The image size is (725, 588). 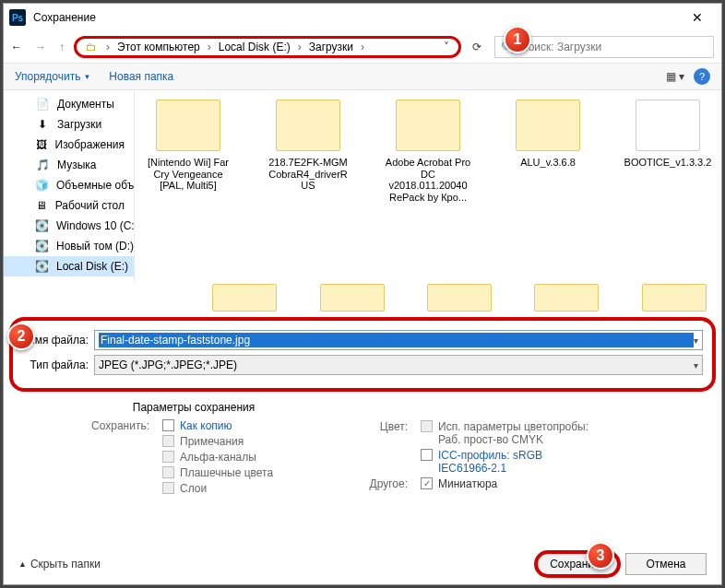 I want to click on sidebar-item-icon: 🧊, so click(x=42, y=185).